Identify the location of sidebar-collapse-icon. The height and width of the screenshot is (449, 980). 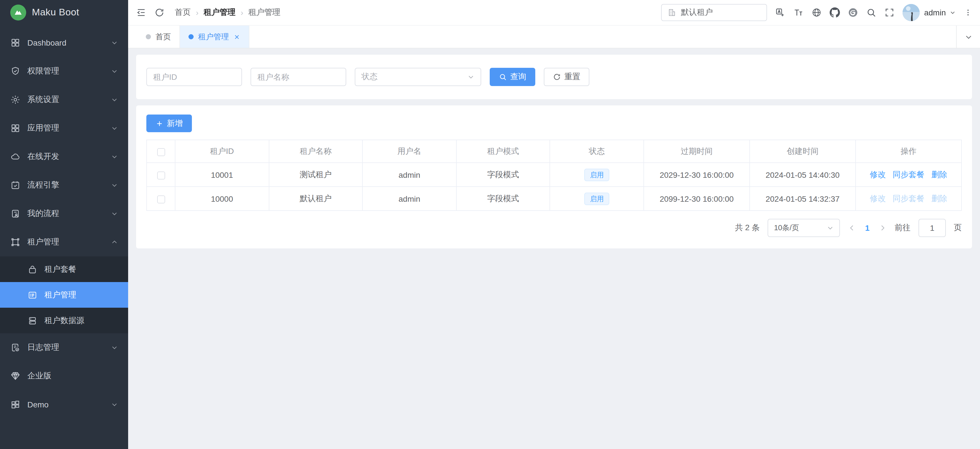
(142, 12).